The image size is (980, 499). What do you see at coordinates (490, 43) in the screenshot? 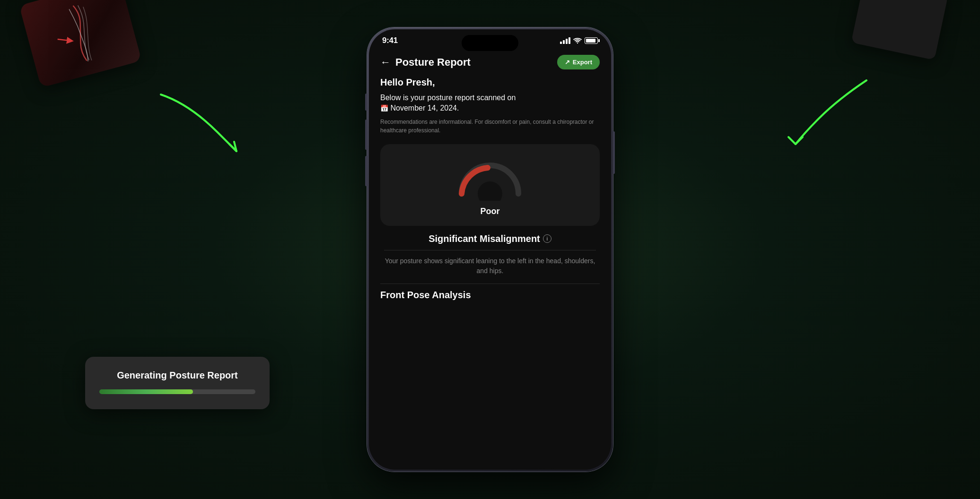
I see `dynamic-island` at bounding box center [490, 43].